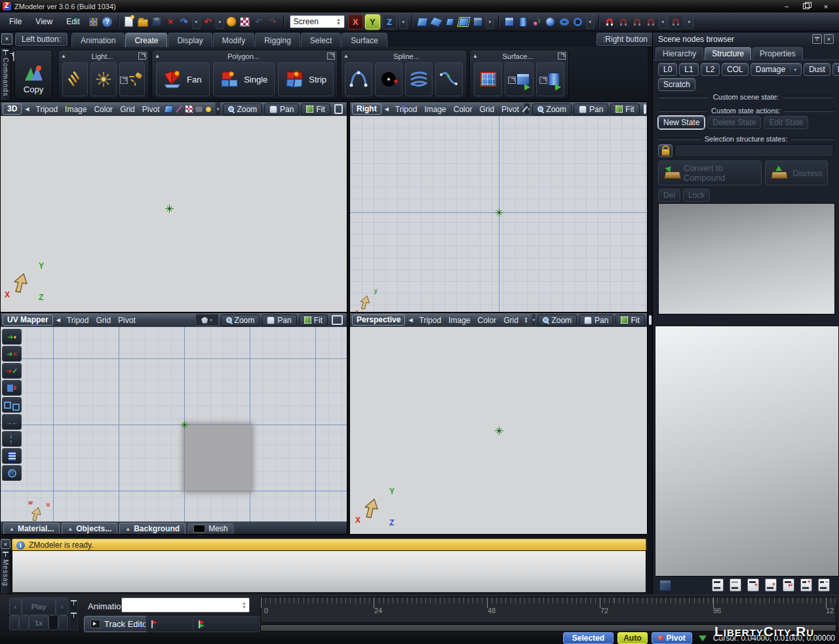  I want to click on texture-browser-icon, so click(245, 22).